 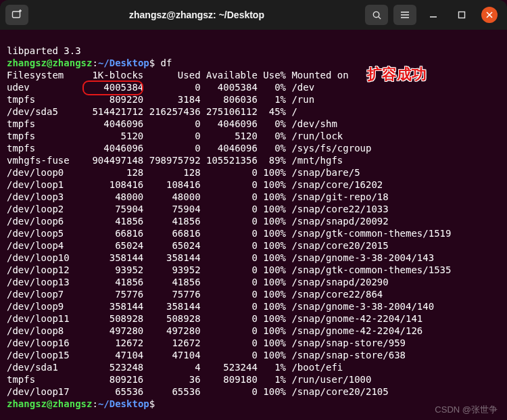 What do you see at coordinates (254, 331) in the screenshot?
I see `df-row: /dev/loop8 497280 497280 0 100% /snap/gn…` at bounding box center [254, 331].